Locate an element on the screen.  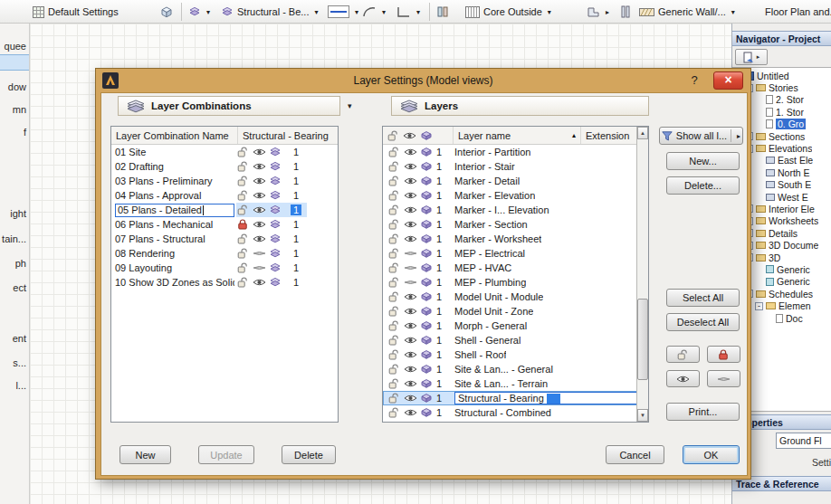
layer-row: 1Marker - Elevation is located at coordinates (516, 195).